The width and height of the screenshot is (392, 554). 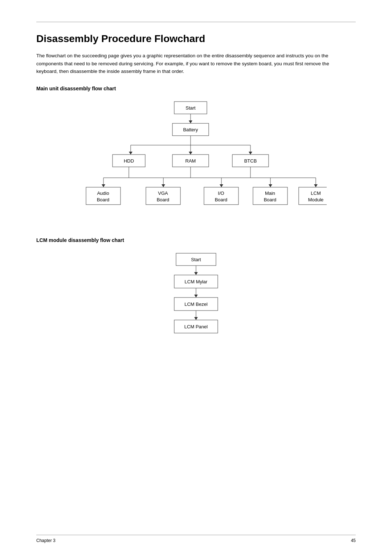 What do you see at coordinates (196, 89) in the screenshot?
I see `main-flowchart-heading: Main unit disassembly flow chart` at bounding box center [196, 89].